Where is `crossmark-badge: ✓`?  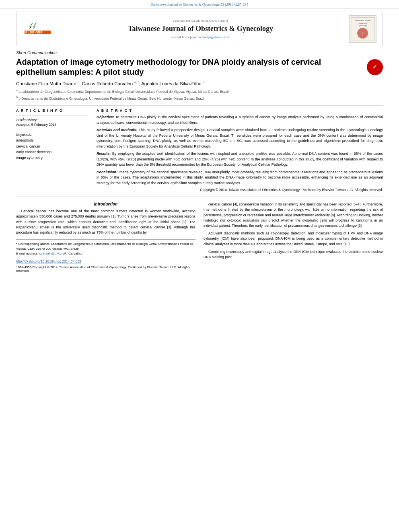 crossmark-badge: ✓ is located at coordinates (375, 67).